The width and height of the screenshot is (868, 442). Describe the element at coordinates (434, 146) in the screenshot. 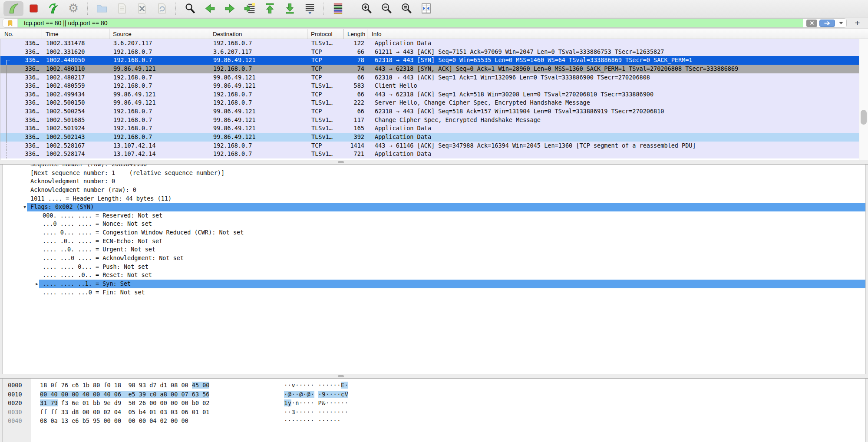

I see `packet-row: 336…1002.52816713.107.42.14192.168.0.7TC…` at that location.